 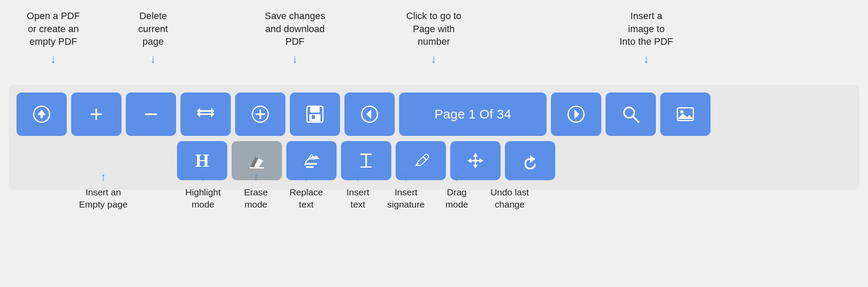 What do you see at coordinates (631, 114) in the screenshot?
I see `search-icon` at bounding box center [631, 114].